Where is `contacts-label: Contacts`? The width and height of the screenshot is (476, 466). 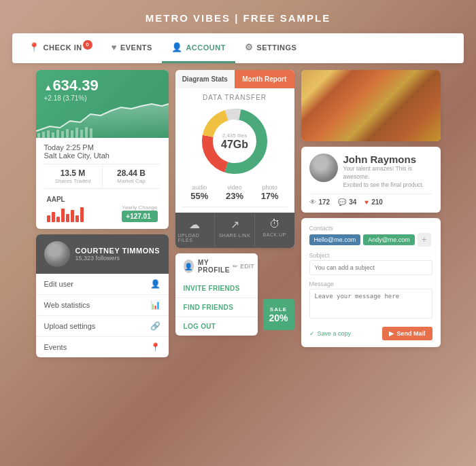 contacts-label: Contacts is located at coordinates (371, 228).